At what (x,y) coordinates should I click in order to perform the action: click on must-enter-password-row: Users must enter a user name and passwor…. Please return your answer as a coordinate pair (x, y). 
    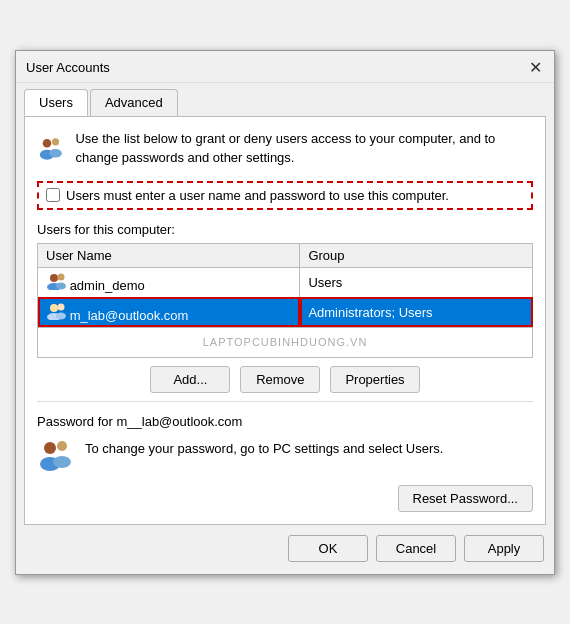
    Looking at the image, I should click on (285, 196).